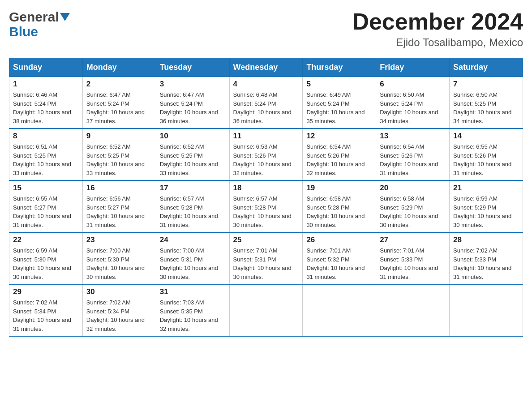 The image size is (532, 411). Describe the element at coordinates (193, 258) in the screenshot. I see `day-cell: 24 Sunrise: 7:00 AM Sunset: 5:31 PM Dayl…` at that location.